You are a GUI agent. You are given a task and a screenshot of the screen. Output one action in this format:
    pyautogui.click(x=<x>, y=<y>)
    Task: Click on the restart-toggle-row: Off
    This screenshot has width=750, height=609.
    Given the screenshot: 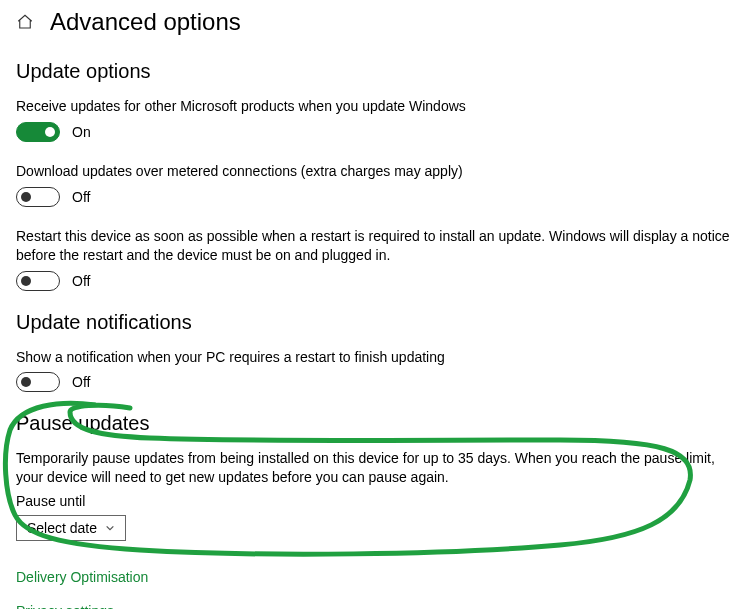 What is the action you would take?
    pyautogui.click(x=375, y=281)
    